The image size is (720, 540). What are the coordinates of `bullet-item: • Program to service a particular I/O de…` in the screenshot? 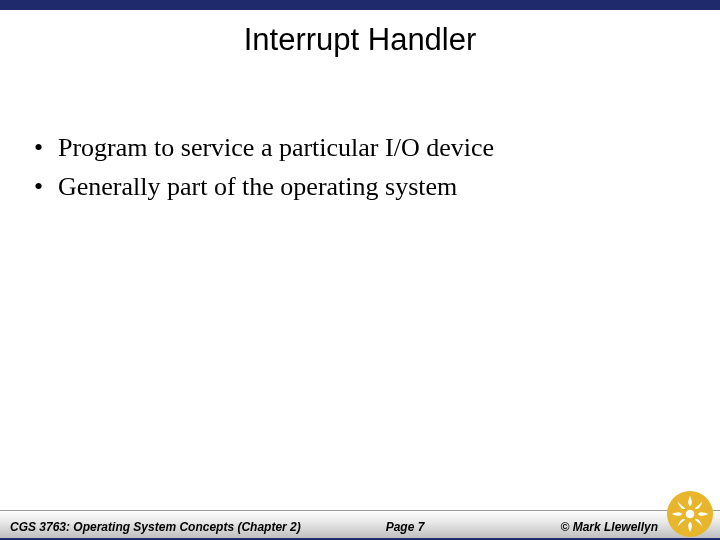 It's located at (355, 148).